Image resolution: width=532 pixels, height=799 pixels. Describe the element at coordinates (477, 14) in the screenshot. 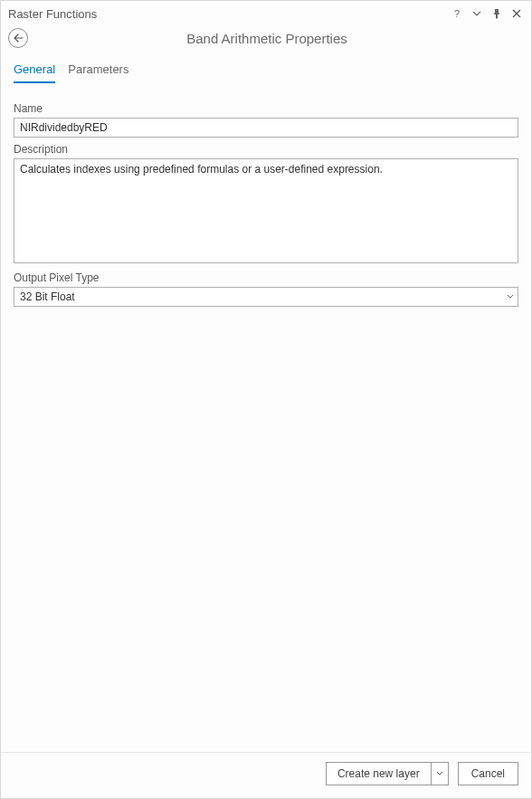

I see `options-chevron-icon` at that location.